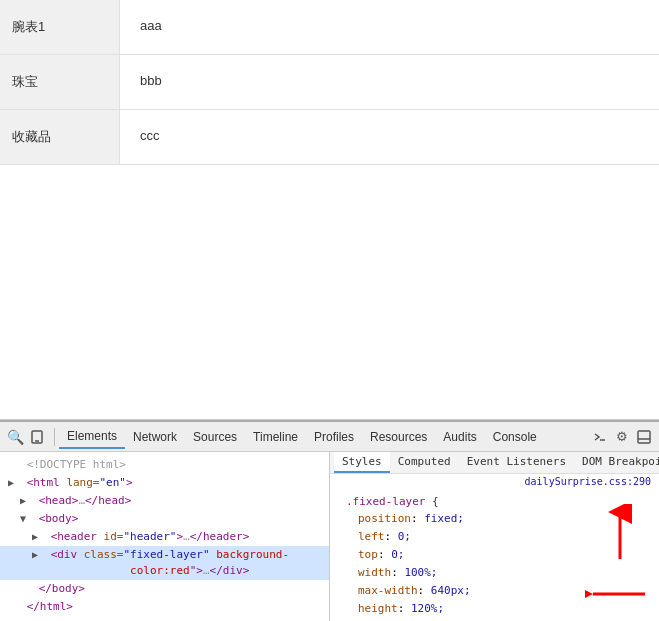 This screenshot has height=621, width=659. What do you see at coordinates (164, 537) in the screenshot?
I see `html-header: ▶ <header id="header">…</header>` at bounding box center [164, 537].